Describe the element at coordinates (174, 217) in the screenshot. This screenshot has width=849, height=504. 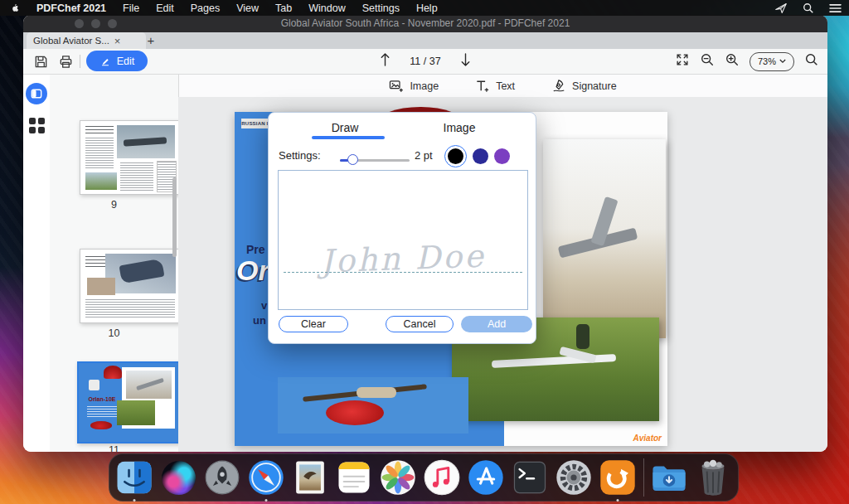
I see `thumbnail-scrollbar` at that location.